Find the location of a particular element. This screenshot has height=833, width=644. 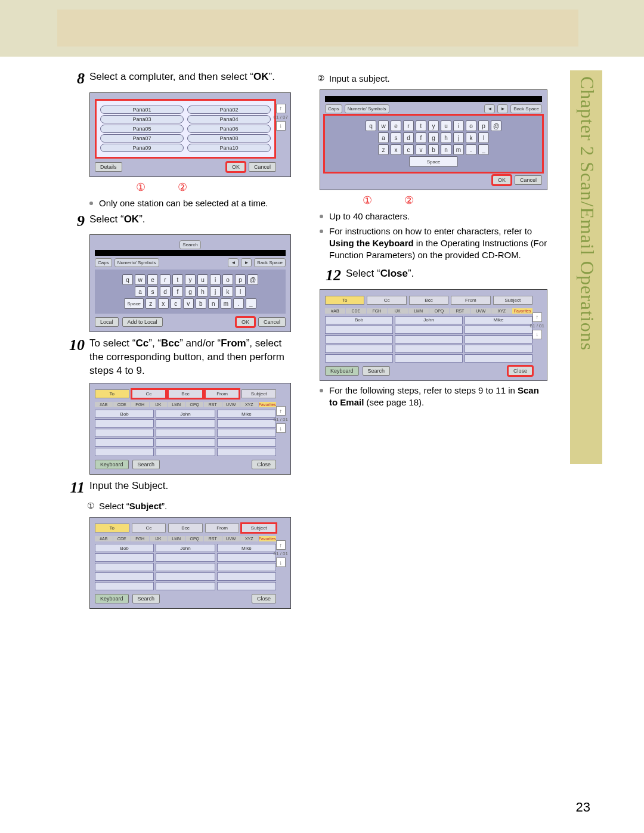

step-12-num: 12 is located at coordinates (330, 275).